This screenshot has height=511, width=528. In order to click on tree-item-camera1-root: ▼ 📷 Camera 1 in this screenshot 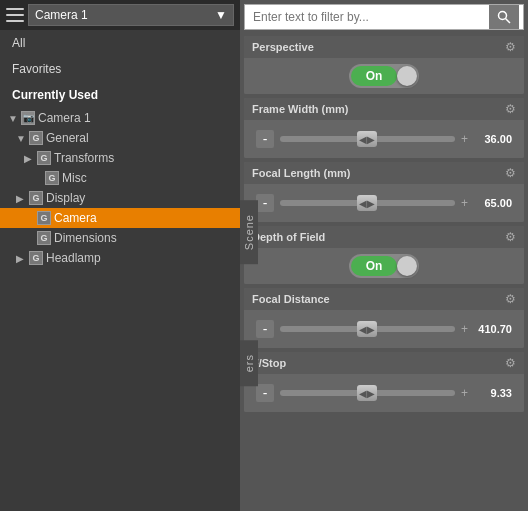, I will do `click(120, 118)`.